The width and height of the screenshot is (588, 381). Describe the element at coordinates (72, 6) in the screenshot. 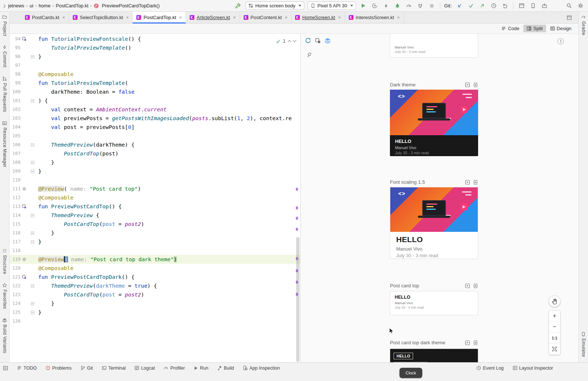

I see `breadcrumb-item-file: PostCardTop.kt` at that location.